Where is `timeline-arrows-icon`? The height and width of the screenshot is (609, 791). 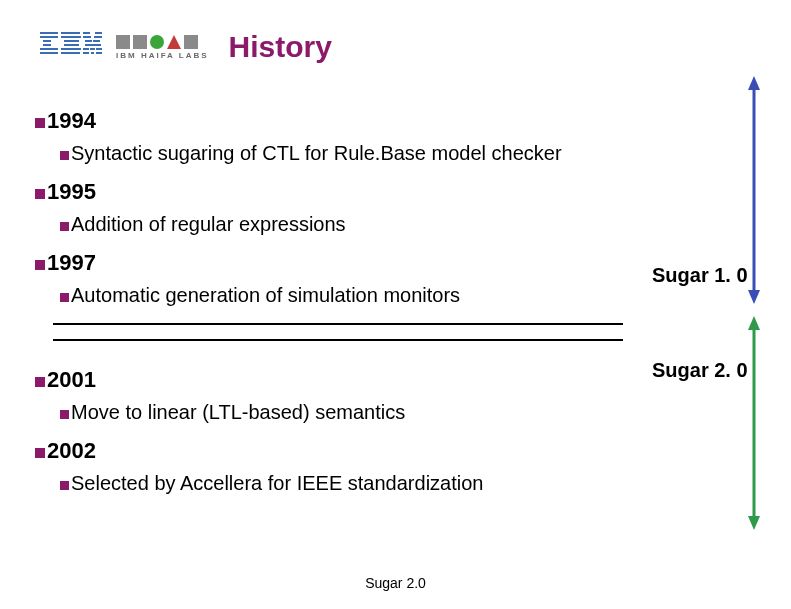 timeline-arrows-icon is located at coordinates (757, 304).